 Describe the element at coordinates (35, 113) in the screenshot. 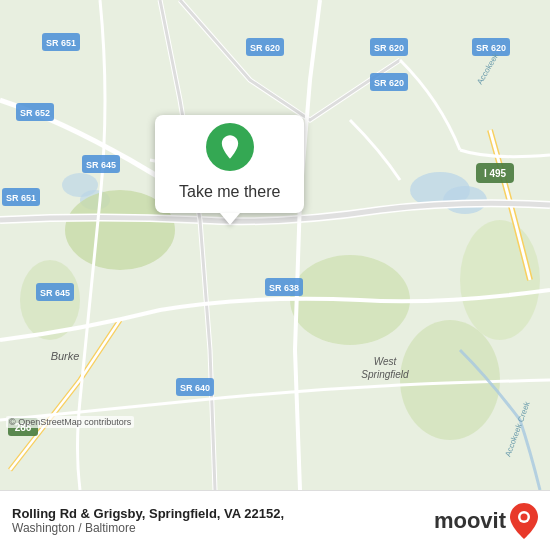

I see `svg-text: SR 652` at that location.